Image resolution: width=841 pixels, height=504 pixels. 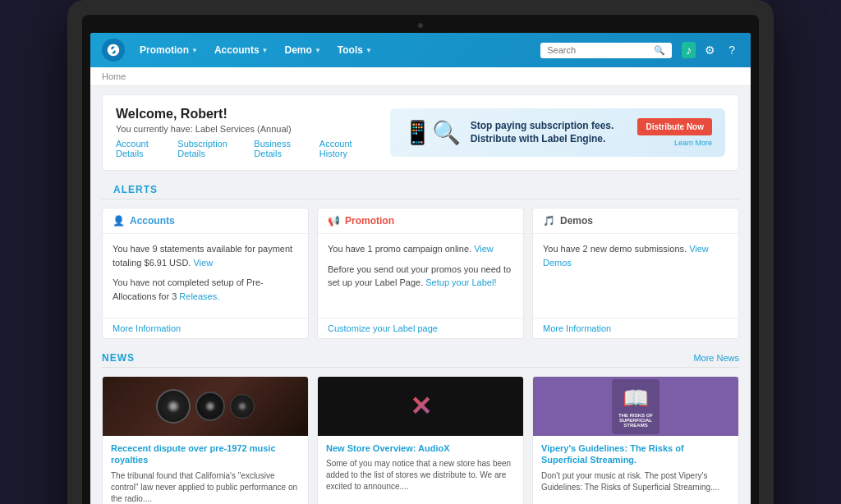 What do you see at coordinates (710, 50) in the screenshot?
I see `settings-icon-button: ⚙` at bounding box center [710, 50].